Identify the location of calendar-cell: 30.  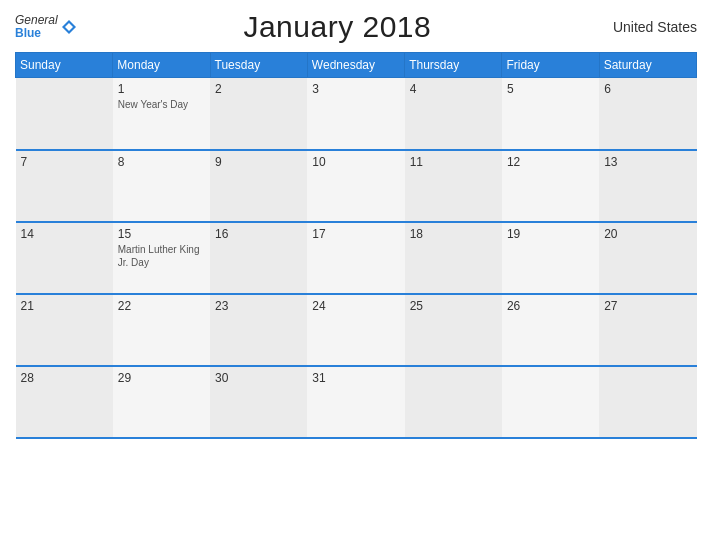
(258, 402).